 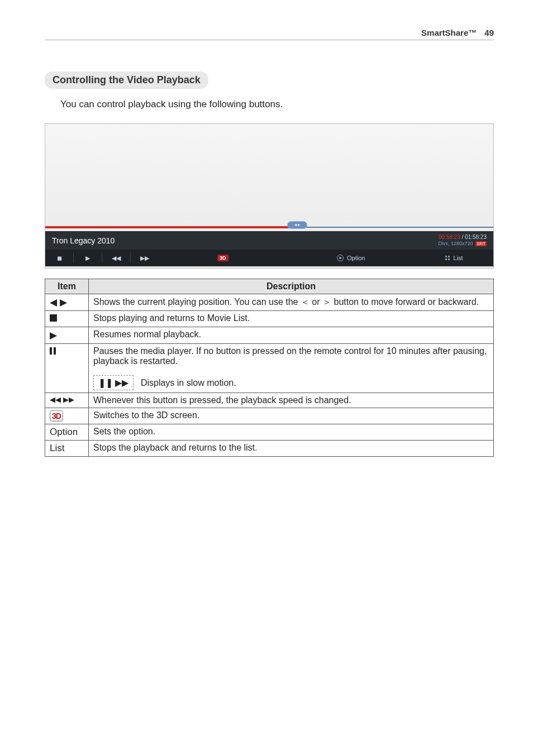 What do you see at coordinates (269, 369) in the screenshot?
I see `table-row: Pauses the media player. If no button is…` at bounding box center [269, 369].